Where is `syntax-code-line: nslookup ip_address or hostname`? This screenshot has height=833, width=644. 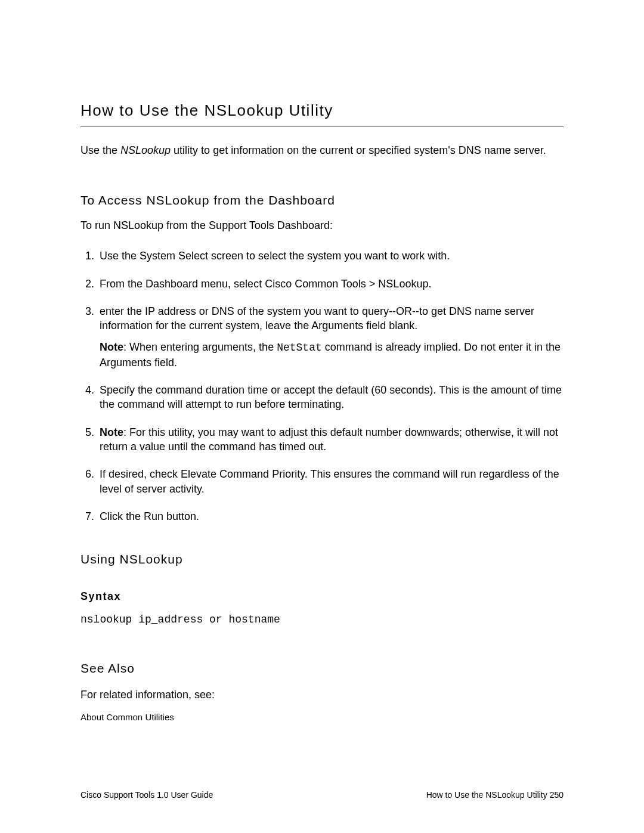 syntax-code-line: nslookup ip_address or hostname is located at coordinates (322, 620).